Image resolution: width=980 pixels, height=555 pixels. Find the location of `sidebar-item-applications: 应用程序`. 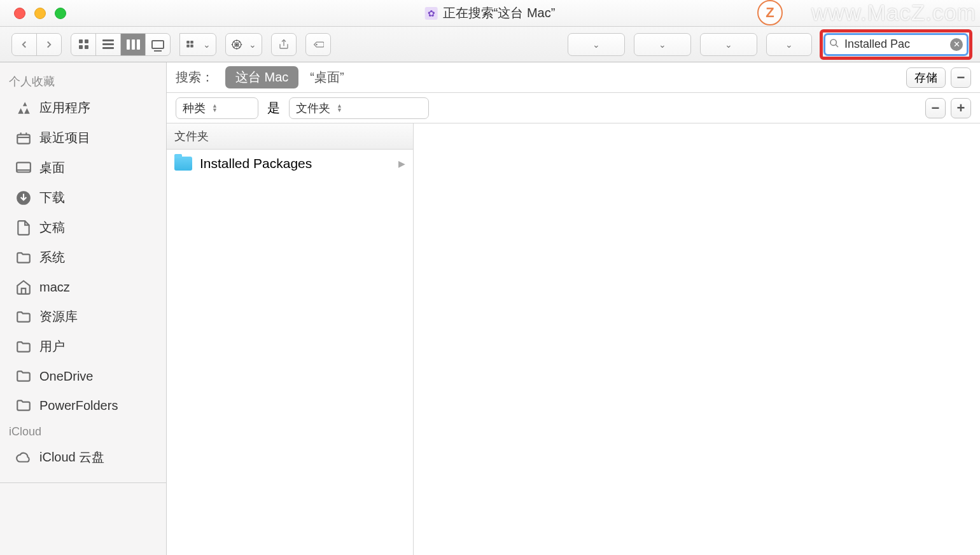

sidebar-item-applications: 应用程序 is located at coordinates (83, 108).